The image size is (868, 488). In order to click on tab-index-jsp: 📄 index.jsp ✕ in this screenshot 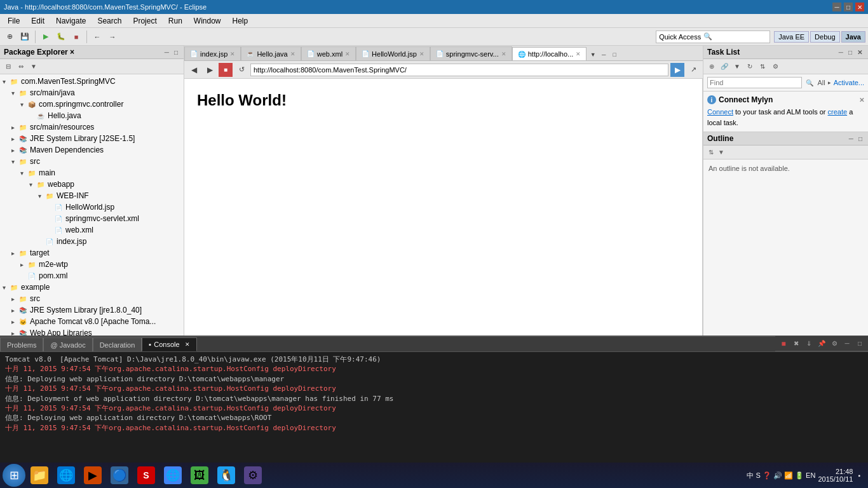, I will do `click(212, 53)`.